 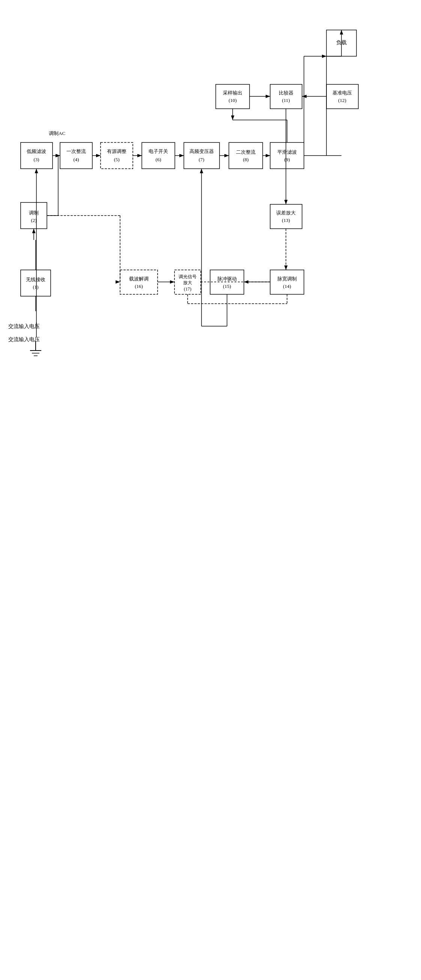 What do you see at coordinates (286, 93) in the screenshot?
I see `block-11-label: 比较器` at bounding box center [286, 93].